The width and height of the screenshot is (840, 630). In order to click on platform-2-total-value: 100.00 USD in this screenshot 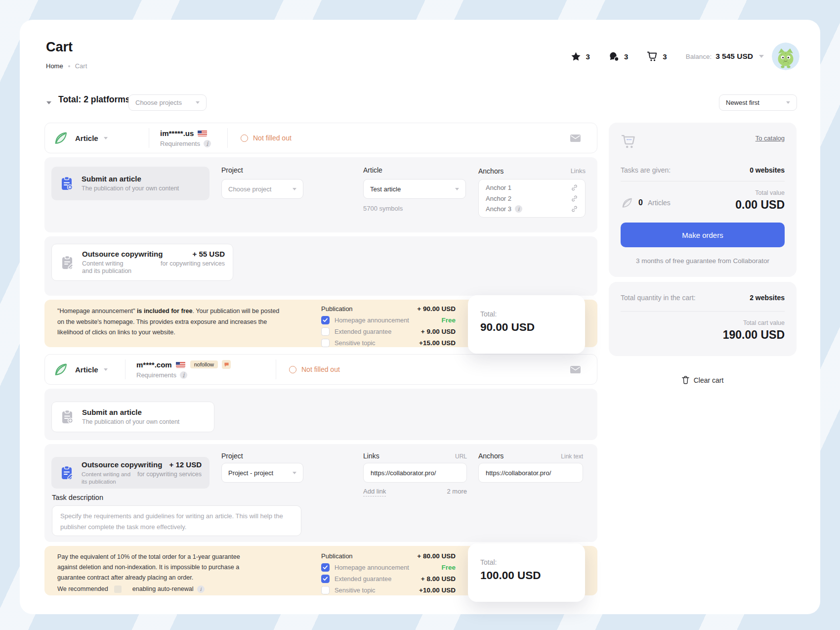, I will do `click(533, 576)`.